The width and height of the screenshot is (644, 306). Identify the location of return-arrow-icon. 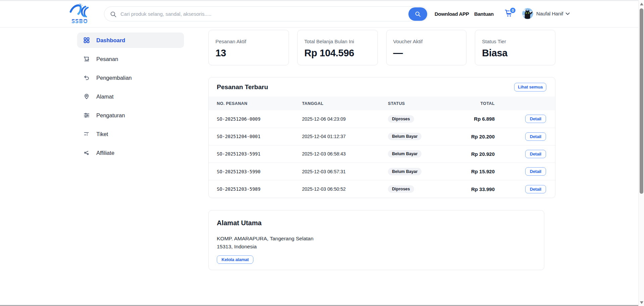
(87, 78).